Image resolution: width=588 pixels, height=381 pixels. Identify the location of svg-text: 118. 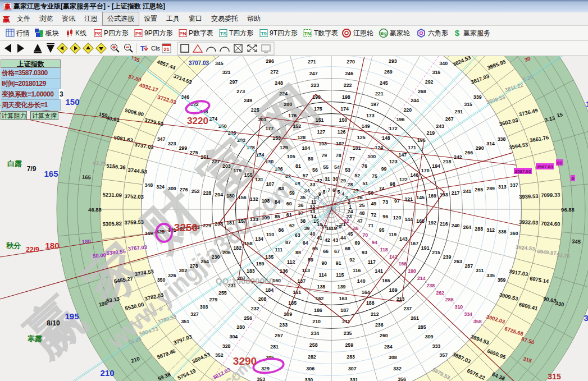
(384, 250).